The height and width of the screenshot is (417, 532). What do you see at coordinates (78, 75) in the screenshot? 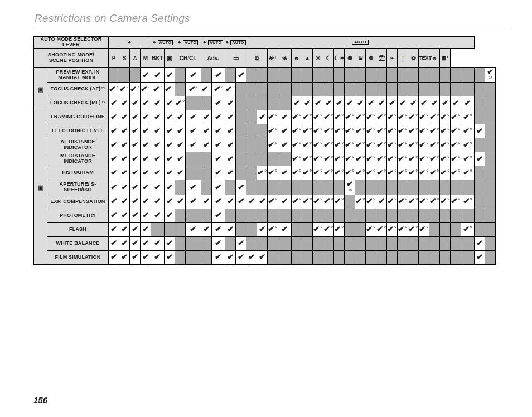
I see `row-header: PREVIEW EXP. IN MANUAL MODE` at bounding box center [78, 75].